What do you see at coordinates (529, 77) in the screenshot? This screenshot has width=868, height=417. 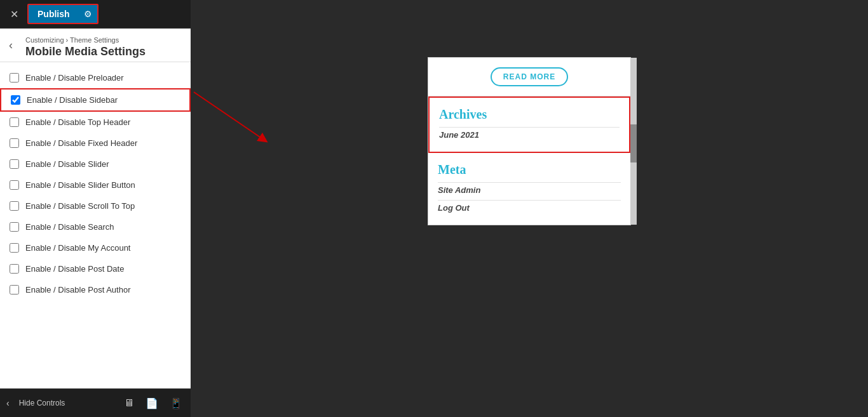 I see `read-more-section: READ MORE` at bounding box center [529, 77].